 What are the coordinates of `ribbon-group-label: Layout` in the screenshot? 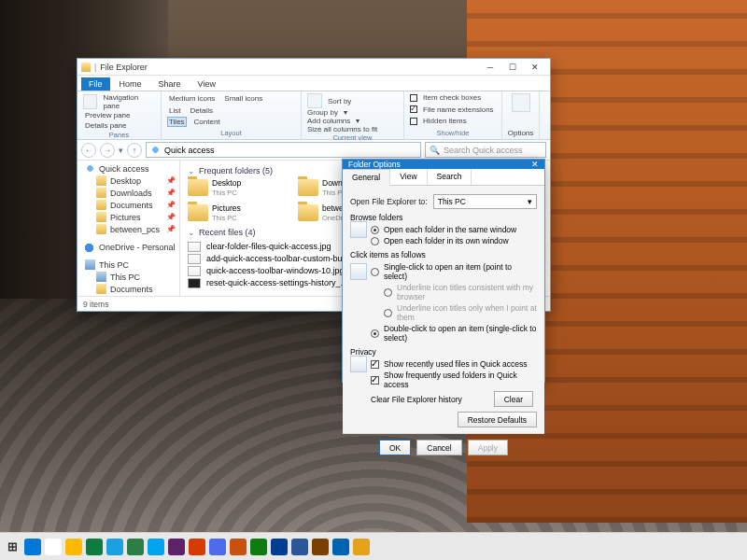 It's located at (232, 133).